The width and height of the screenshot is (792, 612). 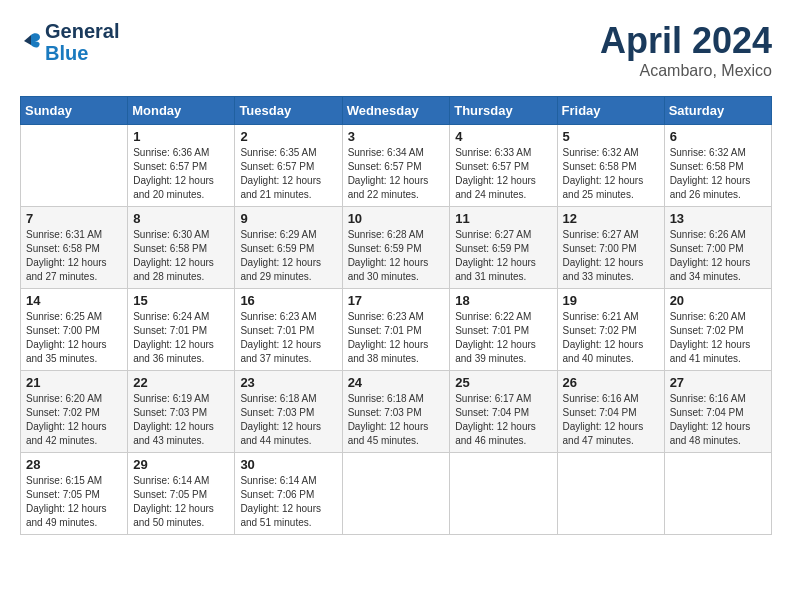 I want to click on day-number: 18, so click(x=503, y=300).